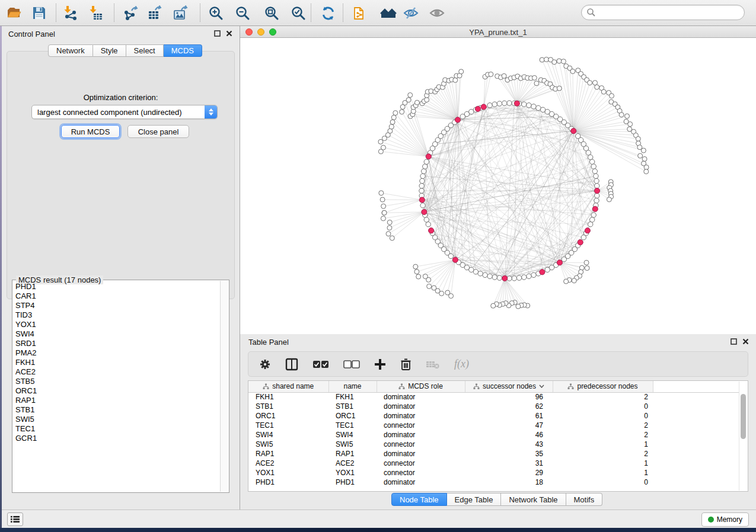  I want to click on hide-selected-button, so click(411, 13).